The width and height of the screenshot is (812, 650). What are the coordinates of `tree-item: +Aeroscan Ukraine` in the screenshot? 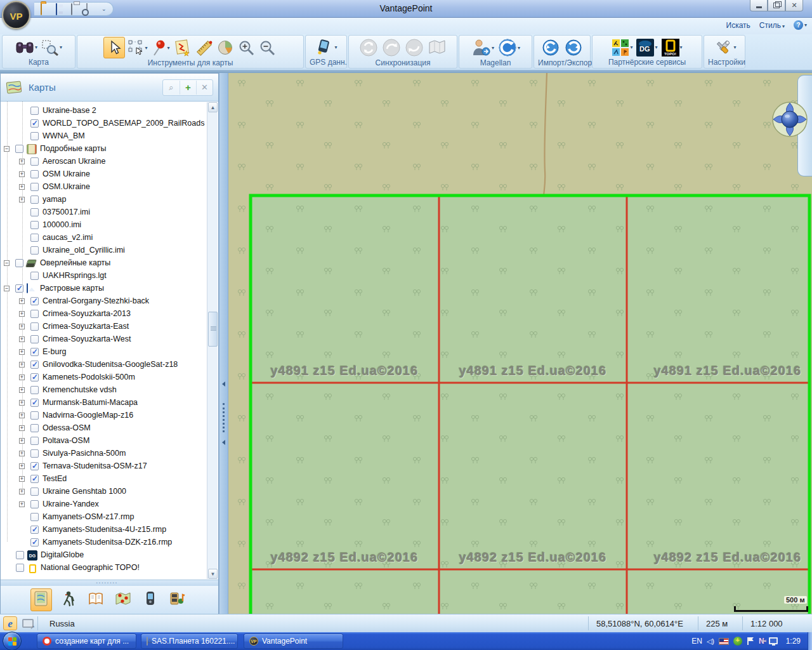 It's located at (102, 162).